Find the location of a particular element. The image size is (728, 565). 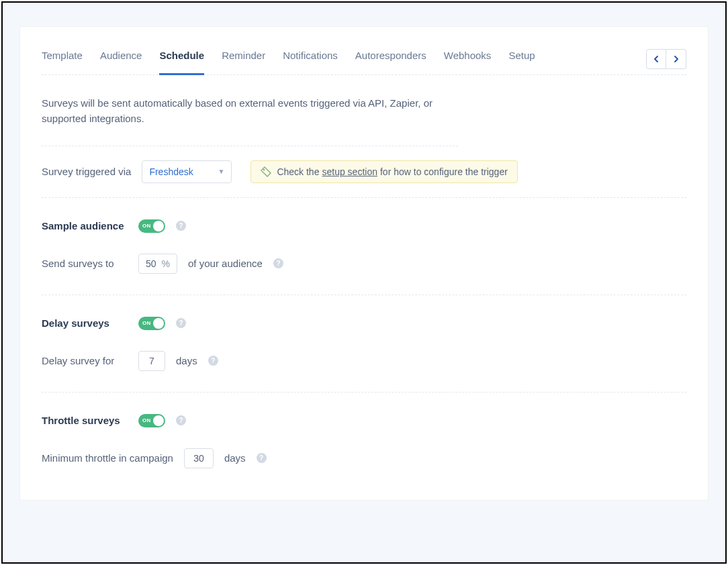

chevron-right-icon is located at coordinates (676, 59).